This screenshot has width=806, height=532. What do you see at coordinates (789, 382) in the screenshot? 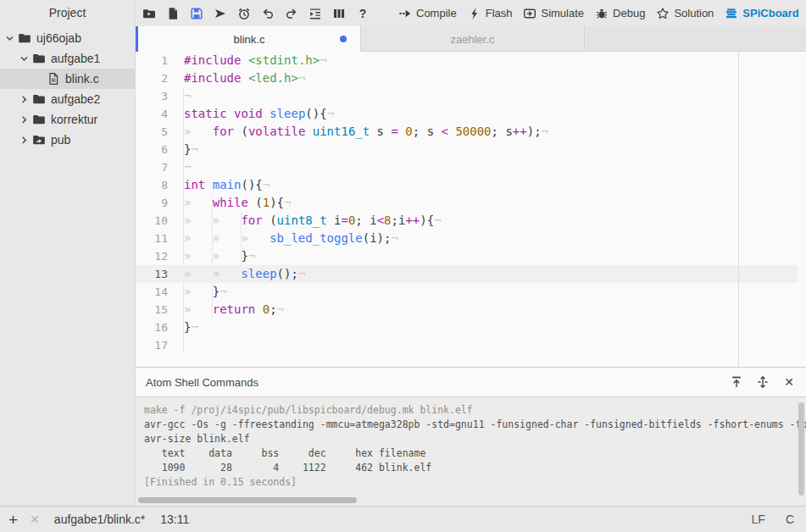
I see `close-icon: ✕` at bounding box center [789, 382].